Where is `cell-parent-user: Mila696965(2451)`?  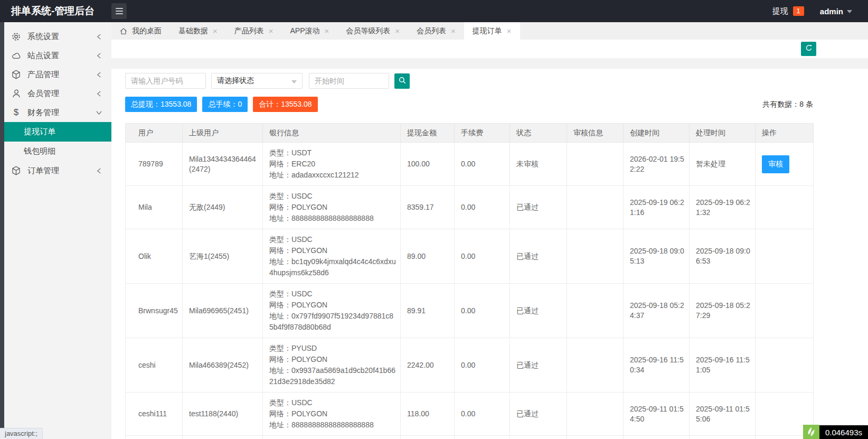
cell-parent-user: Mila696965(2451) is located at coordinates (223, 311).